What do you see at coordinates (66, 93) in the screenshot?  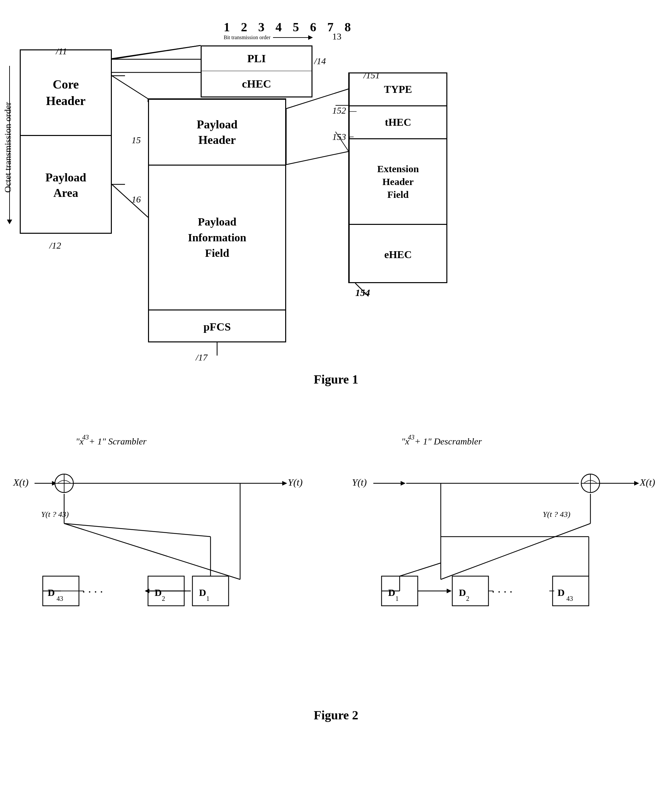 I see `core-header-label: CoreHeader` at bounding box center [66, 93].